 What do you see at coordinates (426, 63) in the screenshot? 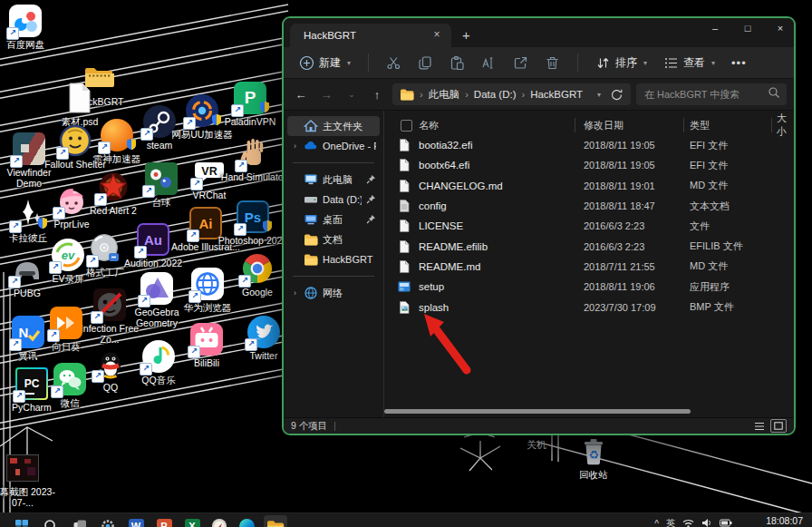
I see `copy-button` at bounding box center [426, 63].